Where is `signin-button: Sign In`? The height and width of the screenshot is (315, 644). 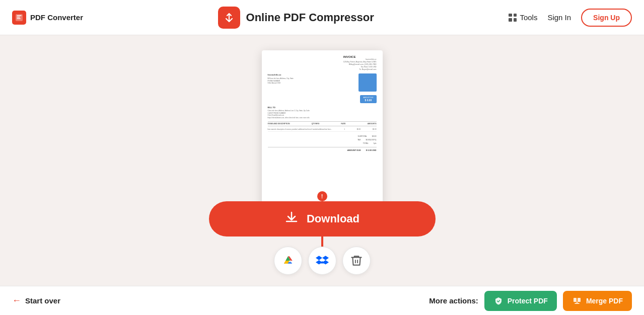 signin-button: Sign In is located at coordinates (559, 17).